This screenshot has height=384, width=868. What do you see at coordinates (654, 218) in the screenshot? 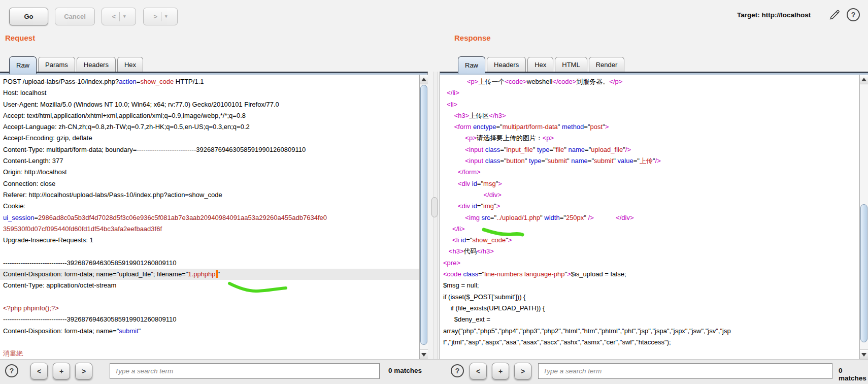
I see `editor-line: <img src="../upload/1.php" width="250px"…` at bounding box center [654, 218].